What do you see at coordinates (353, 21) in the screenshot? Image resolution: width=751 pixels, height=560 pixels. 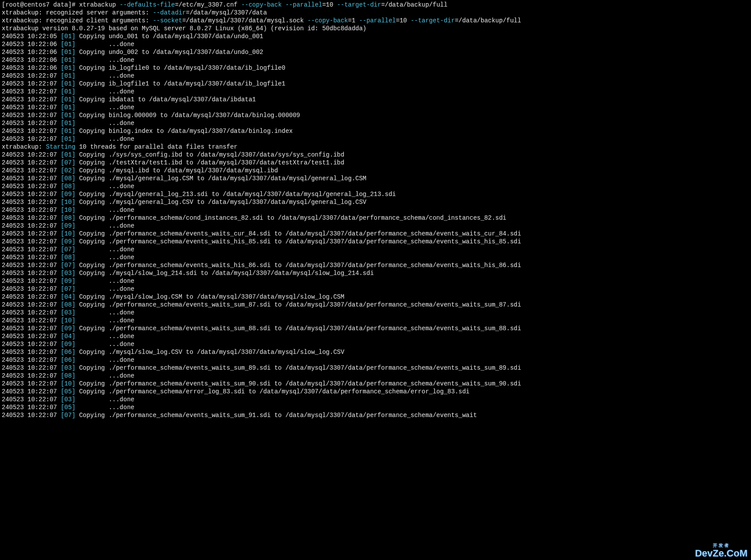 I see `header-value: =1` at bounding box center [353, 21].